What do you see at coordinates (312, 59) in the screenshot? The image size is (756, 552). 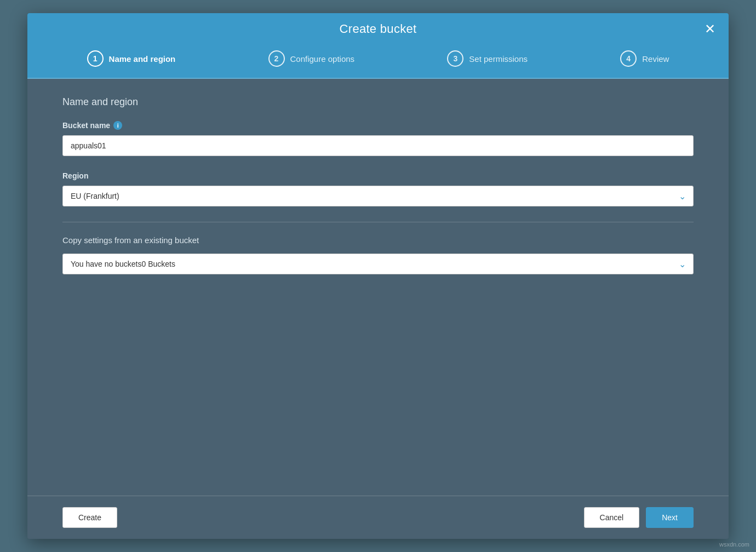 I see `step-2: 2 Configure options` at bounding box center [312, 59].